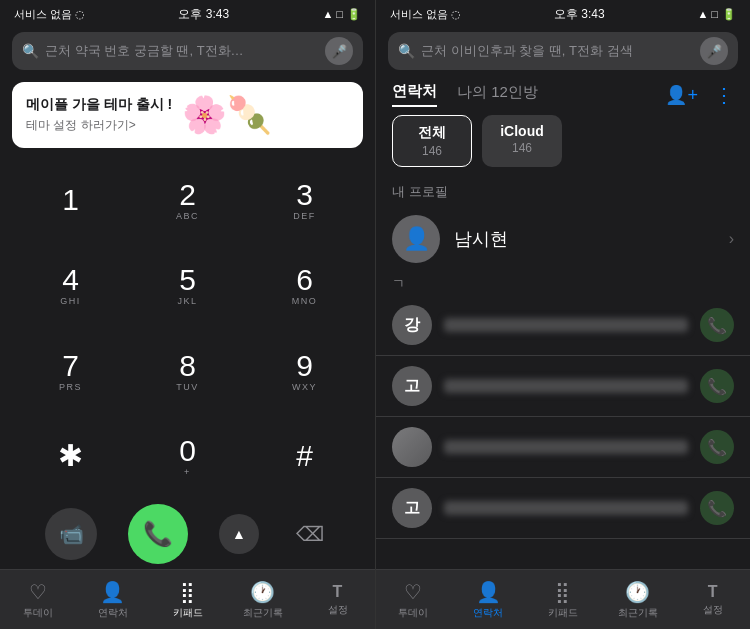  Describe the element at coordinates (38, 613) in the screenshot. I see `tab-today-label: 투데이` at that location.